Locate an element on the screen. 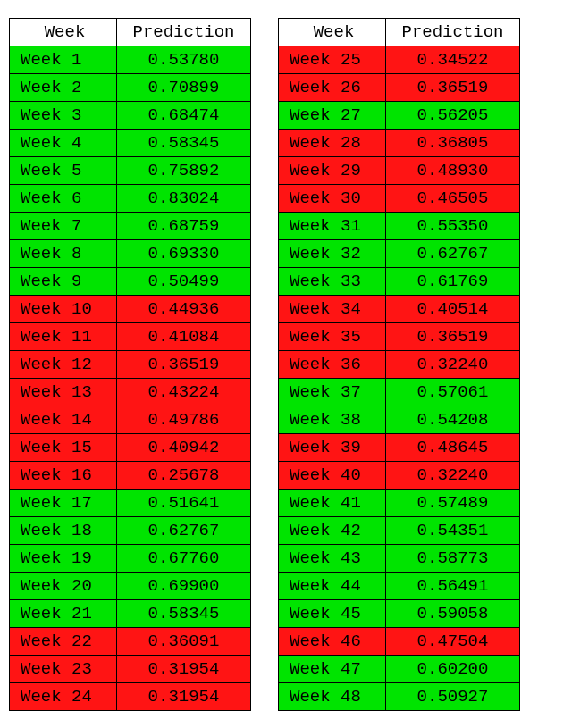  table-row: Week 350.36519 is located at coordinates (400, 338).